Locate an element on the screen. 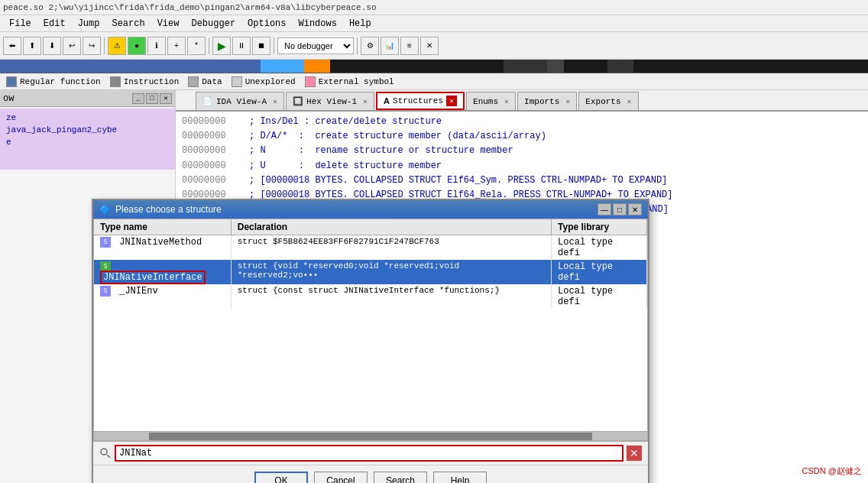 Image resolution: width=868 pixels, height=483 pixels. left-panel-close: ✕ is located at coordinates (166, 99).